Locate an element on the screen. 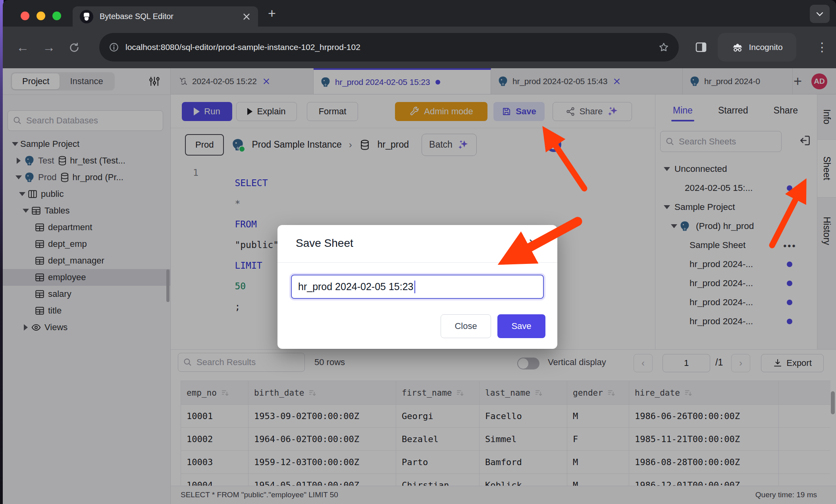 The image size is (836, 504). incognito-badge: Incognito is located at coordinates (757, 47).